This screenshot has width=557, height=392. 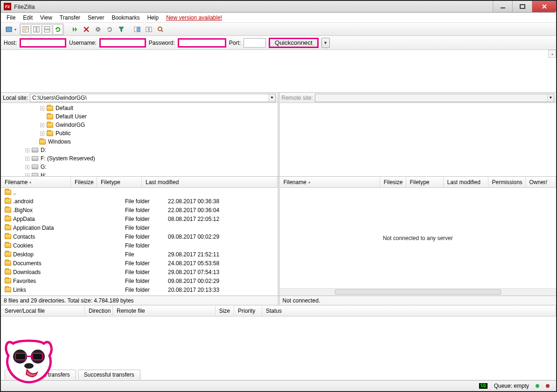 I want to click on tree-item: +Public, so click(x=139, y=133).